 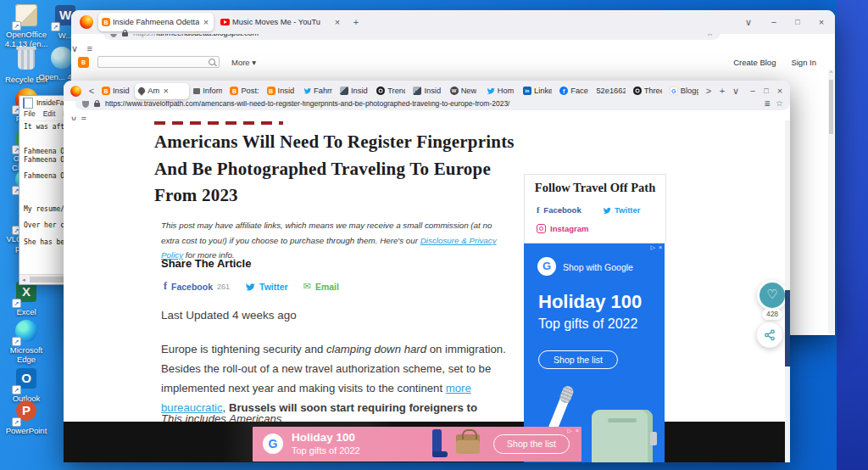 What do you see at coordinates (610, 91) in the screenshot?
I see `tab-title: 52e16622` at bounding box center [610, 91].